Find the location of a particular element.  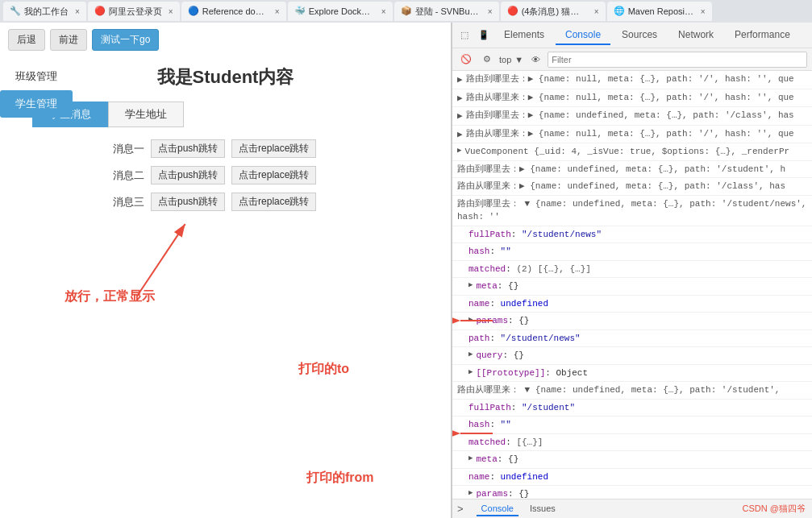

news-3-push-btn: 点击push跳转 is located at coordinates (188, 201).